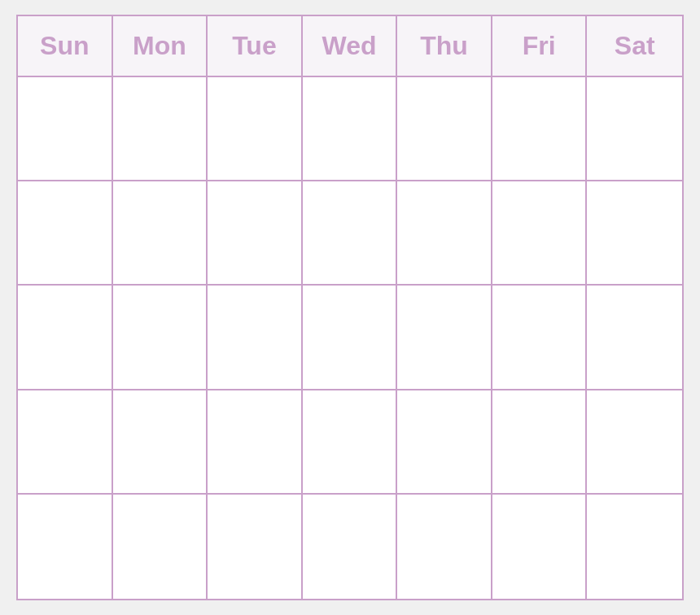 The image size is (700, 615). I want to click on header-fri: Fri, so click(540, 46).